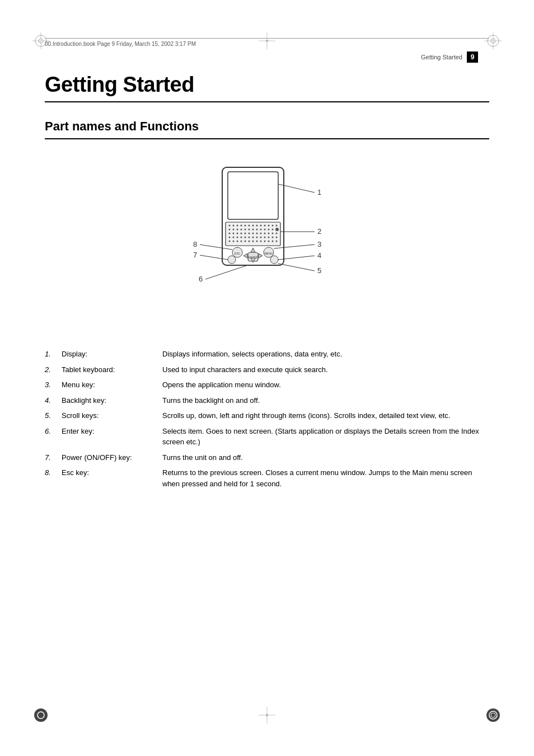  Describe the element at coordinates (195, 255) in the screenshot. I see `svg-text: 7` at that location.